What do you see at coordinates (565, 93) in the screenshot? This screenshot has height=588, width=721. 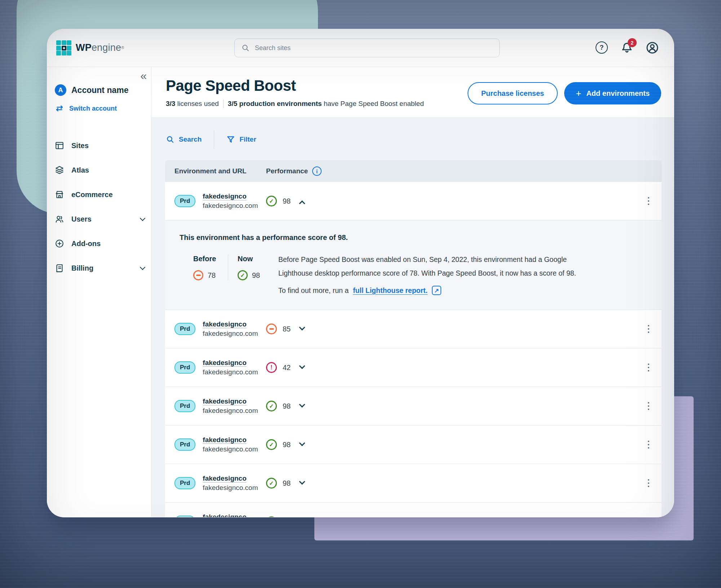 I see `header-actions: Purchase licenses + Add environments` at bounding box center [565, 93].